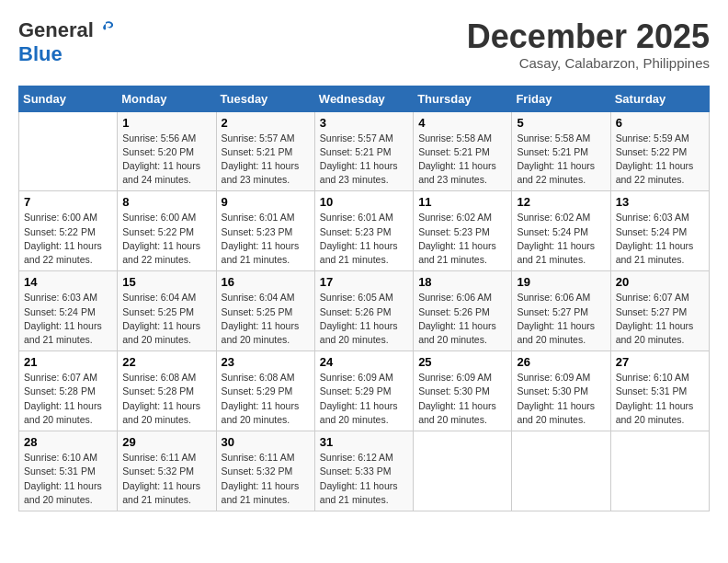  I want to click on weekday-header-tuesday: Tuesday, so click(265, 98).